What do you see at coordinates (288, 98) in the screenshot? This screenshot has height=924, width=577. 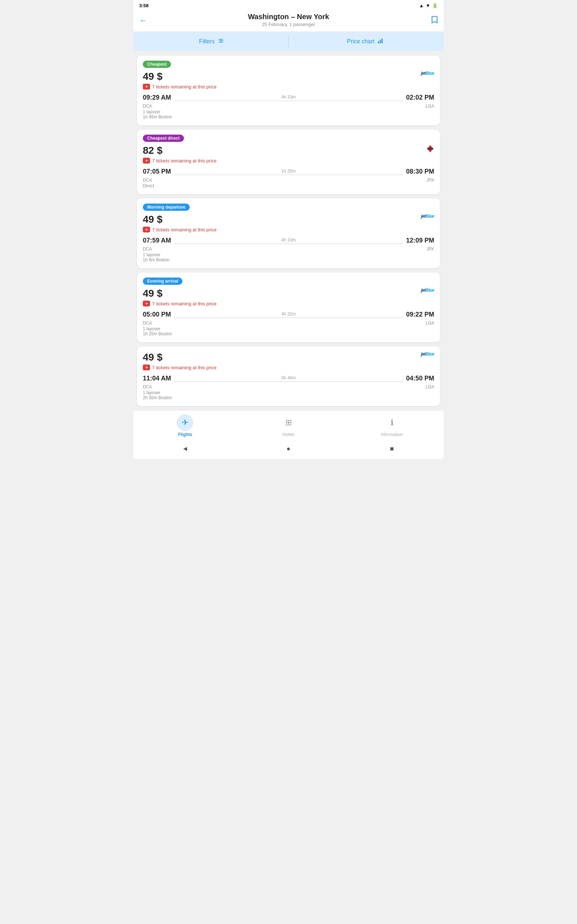 I see `duration-line: 4h 33m` at bounding box center [288, 98].